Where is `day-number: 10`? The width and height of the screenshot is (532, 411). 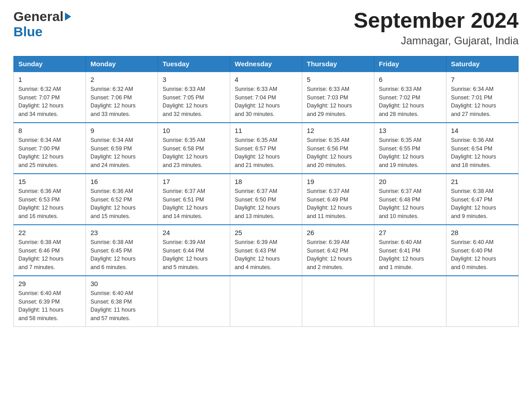 day-number: 10 is located at coordinates (194, 131).